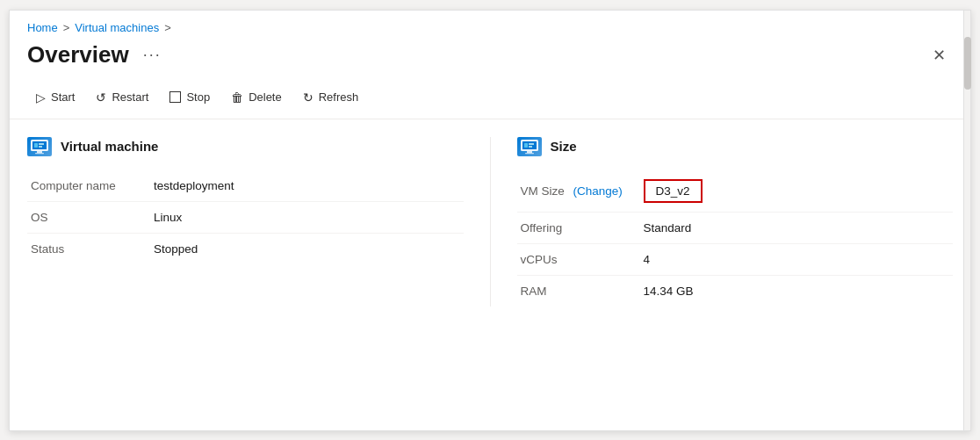 The height and width of the screenshot is (440, 980). What do you see at coordinates (331, 97) in the screenshot?
I see `refresh-button: ↻ Refresh` at bounding box center [331, 97].